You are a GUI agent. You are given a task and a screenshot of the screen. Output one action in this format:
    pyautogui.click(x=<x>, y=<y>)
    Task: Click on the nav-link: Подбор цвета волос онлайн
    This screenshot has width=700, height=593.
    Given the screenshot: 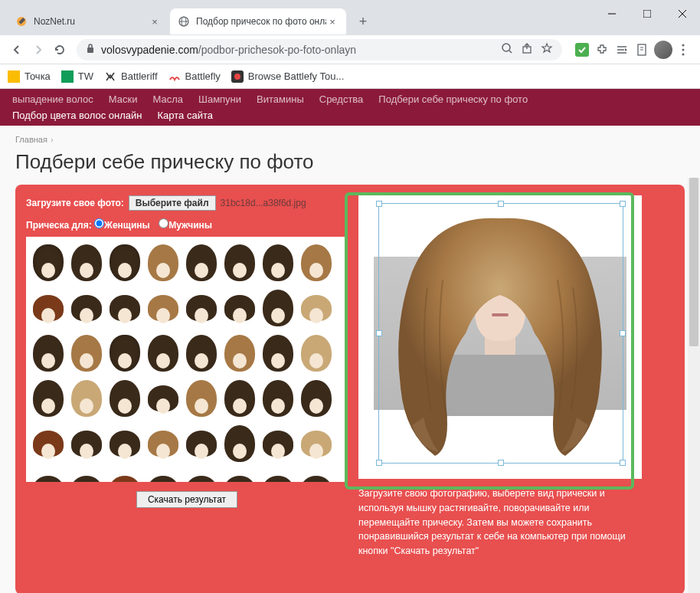 What is the action you would take?
    pyautogui.click(x=77, y=115)
    